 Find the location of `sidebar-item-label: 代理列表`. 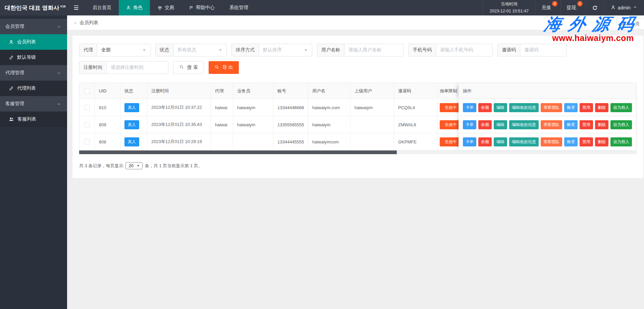

sidebar-item-label: 代理列表 is located at coordinates (26, 88).